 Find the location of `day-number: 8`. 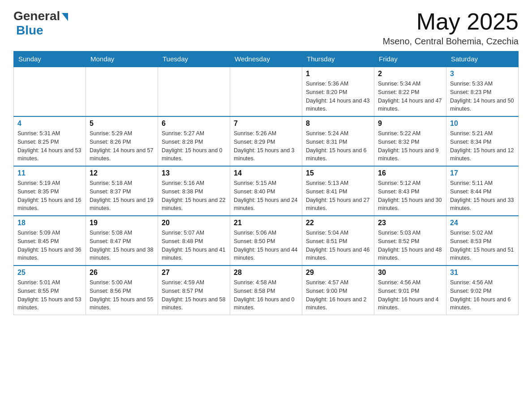

day-number: 8 is located at coordinates (338, 124).